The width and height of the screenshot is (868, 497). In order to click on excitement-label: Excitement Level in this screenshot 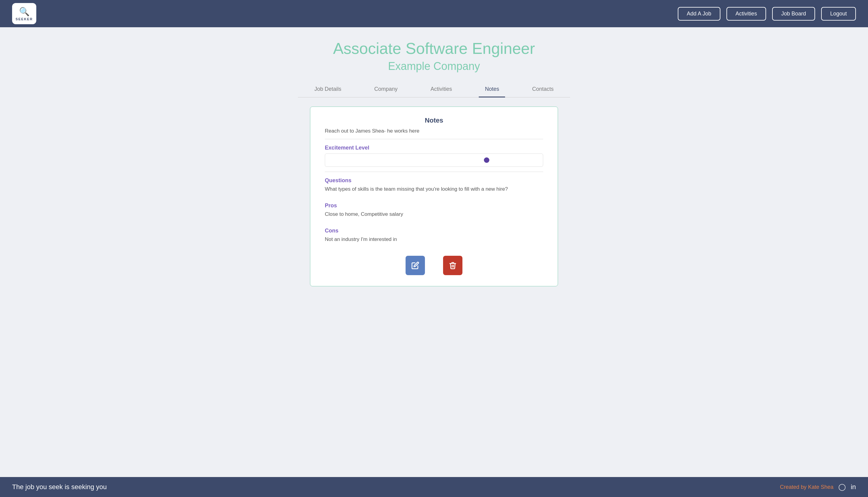, I will do `click(434, 148)`.